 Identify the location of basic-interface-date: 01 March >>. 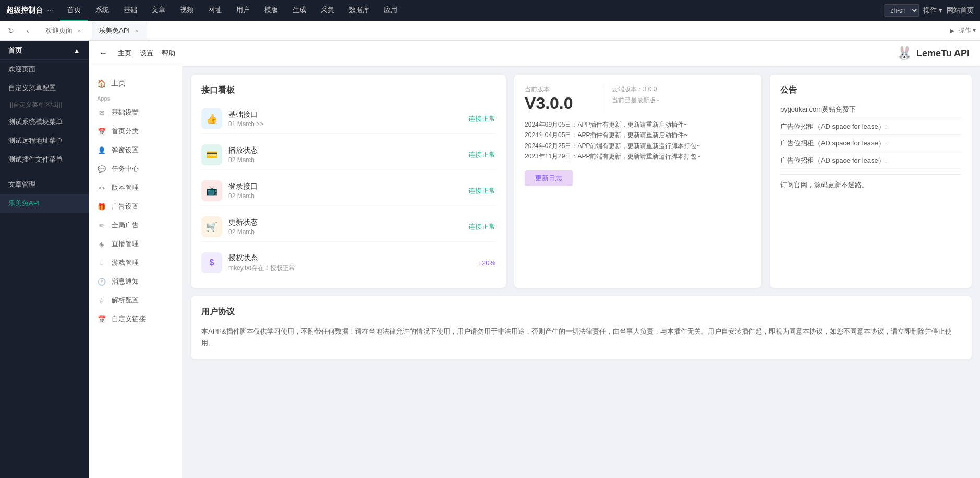
(345, 124).